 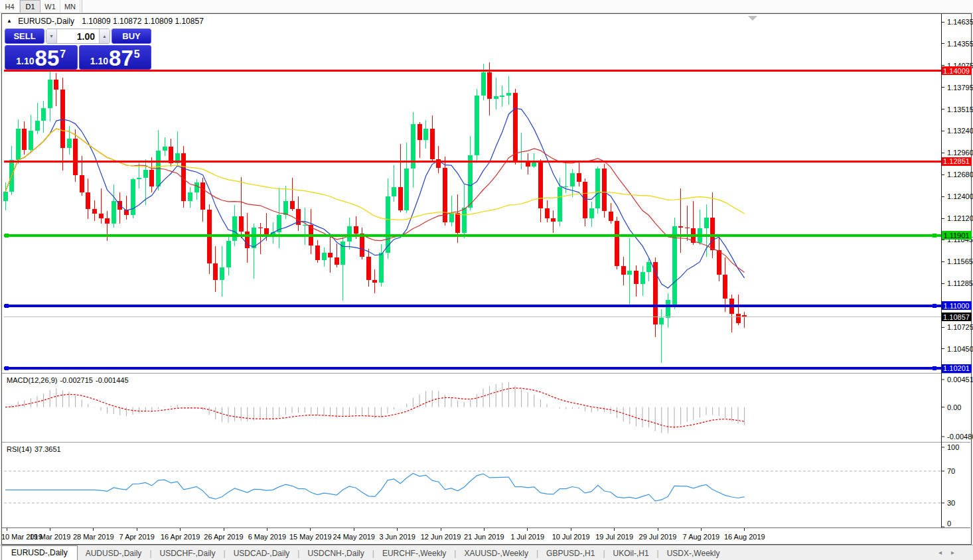 What do you see at coordinates (956, 71) in the screenshot?
I see `svg-text: 1.14009` at bounding box center [956, 71].